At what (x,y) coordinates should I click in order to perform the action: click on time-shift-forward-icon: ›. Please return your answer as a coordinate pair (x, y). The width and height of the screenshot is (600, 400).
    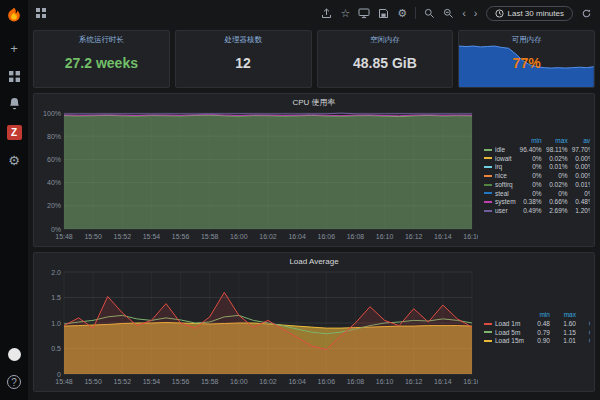
    Looking at the image, I should click on (476, 14).